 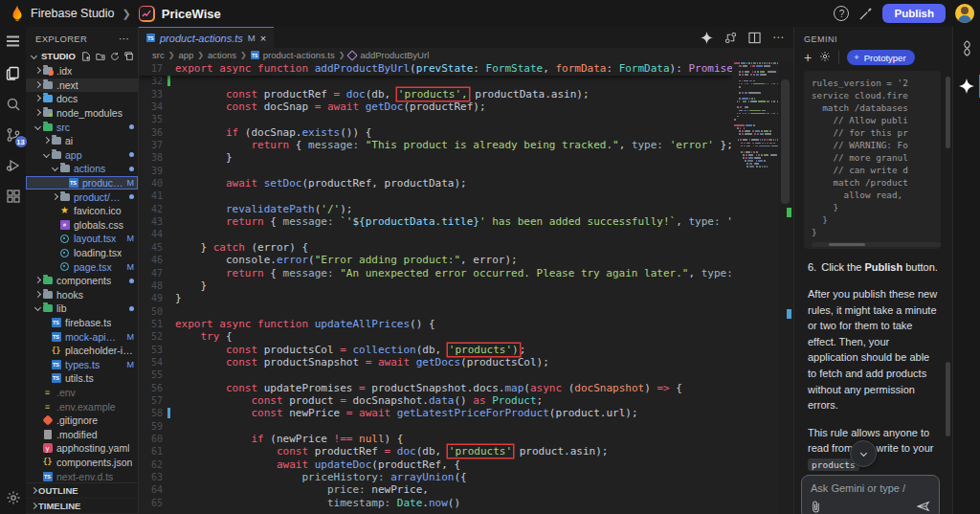 I want to click on file-tree-item: TSproduct…M, so click(x=82, y=184).